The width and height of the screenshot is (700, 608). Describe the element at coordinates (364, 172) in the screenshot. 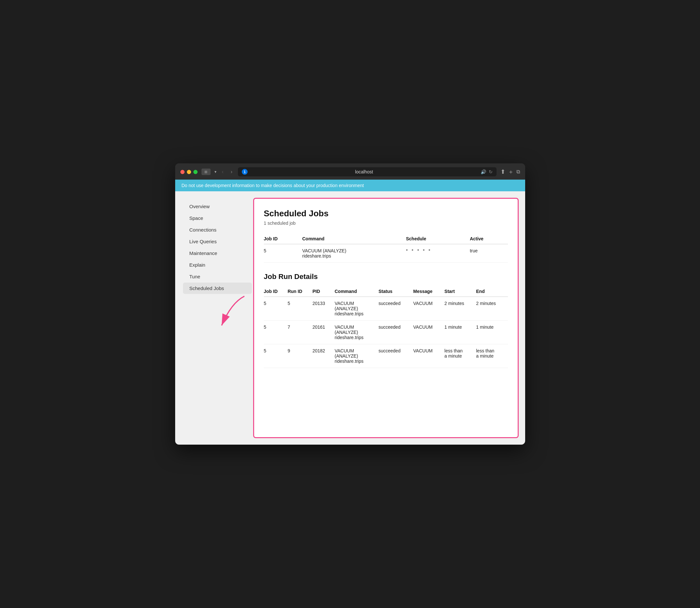

I see `url-text: localhost` at that location.